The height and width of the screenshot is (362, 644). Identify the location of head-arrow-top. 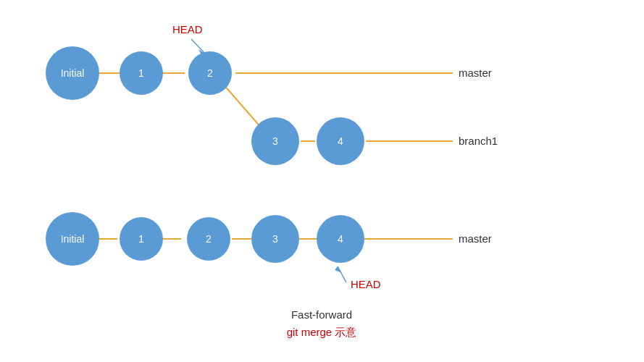
(198, 46).